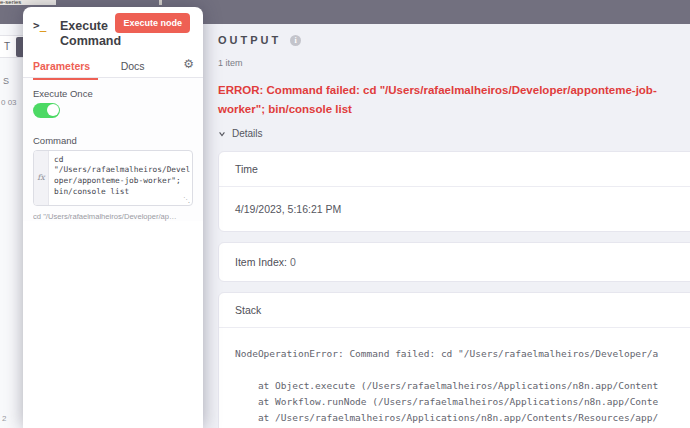 The height and width of the screenshot is (428, 690). Describe the element at coordinates (113, 67) in the screenshot. I see `panel-tabs: Parameters Docs ⚙` at that location.